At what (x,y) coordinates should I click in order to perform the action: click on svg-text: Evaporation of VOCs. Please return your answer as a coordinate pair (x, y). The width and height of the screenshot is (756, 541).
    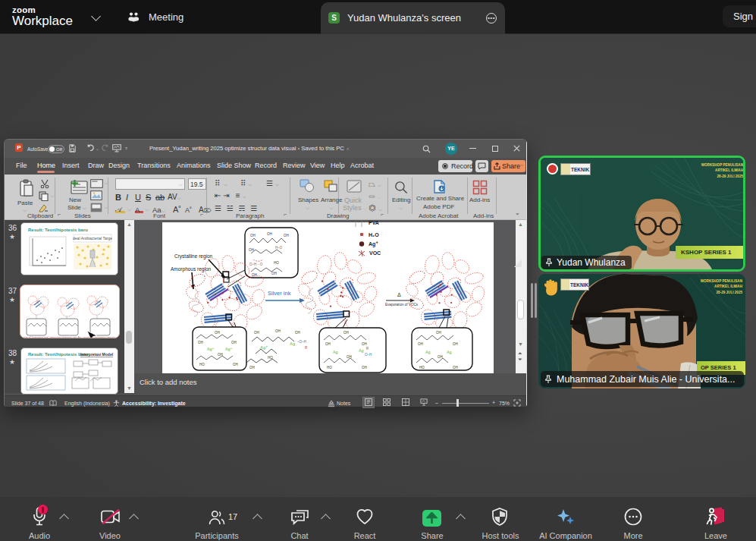
    Looking at the image, I should click on (402, 305).